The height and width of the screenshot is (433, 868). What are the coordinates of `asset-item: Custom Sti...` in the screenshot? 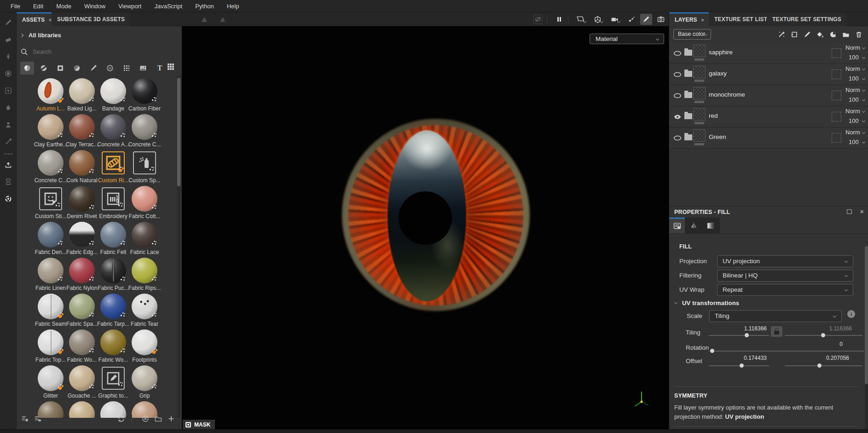 It's located at (51, 203).